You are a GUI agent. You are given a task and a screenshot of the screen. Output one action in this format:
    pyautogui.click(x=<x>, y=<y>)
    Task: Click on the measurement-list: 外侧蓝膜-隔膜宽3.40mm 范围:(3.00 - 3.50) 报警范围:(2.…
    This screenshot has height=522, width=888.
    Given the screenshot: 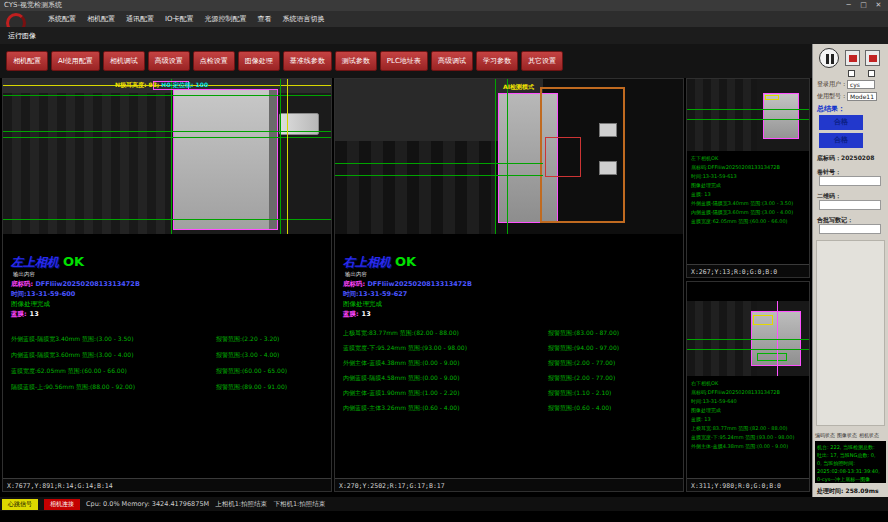 What is the action you would take?
    pyautogui.click(x=169, y=367)
    